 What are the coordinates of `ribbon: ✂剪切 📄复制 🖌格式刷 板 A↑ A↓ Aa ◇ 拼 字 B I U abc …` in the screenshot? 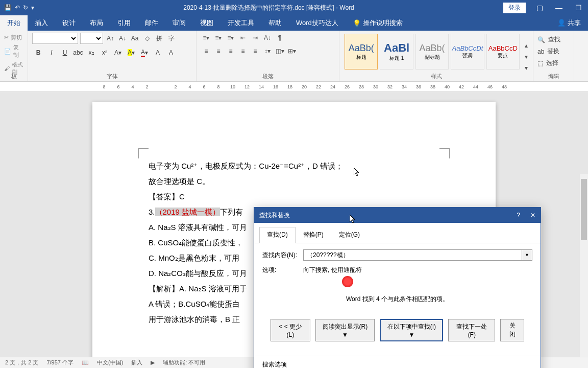 It's located at (294, 56).